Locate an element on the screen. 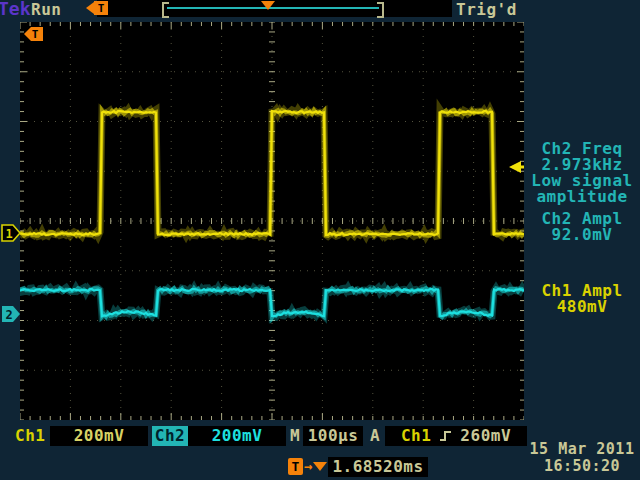  ch1-marker-label: 1 is located at coordinates (8, 234).